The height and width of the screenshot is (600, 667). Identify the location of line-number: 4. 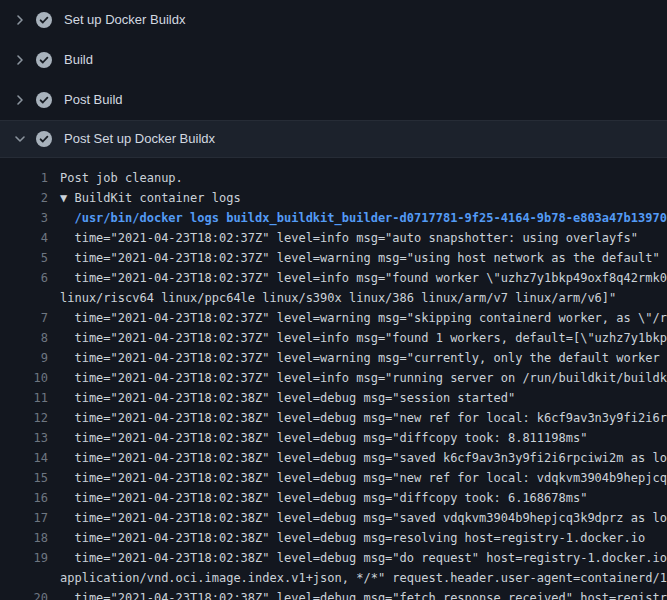
(24, 238).